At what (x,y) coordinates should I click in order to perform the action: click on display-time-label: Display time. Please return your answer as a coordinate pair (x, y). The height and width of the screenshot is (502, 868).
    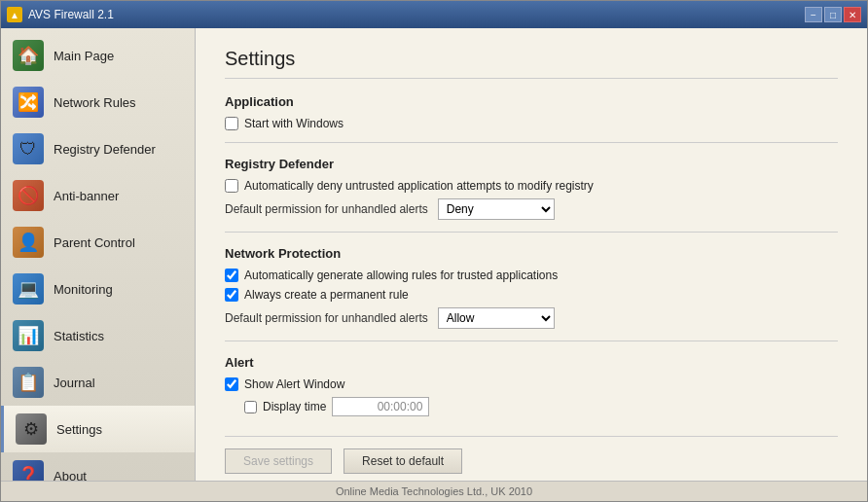
    Looking at the image, I should click on (294, 407).